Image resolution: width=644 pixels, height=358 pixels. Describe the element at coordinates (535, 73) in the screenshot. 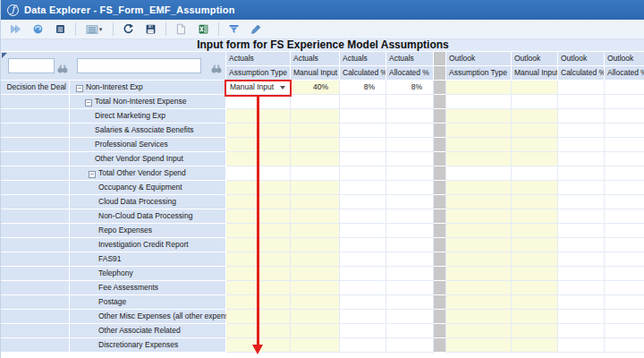

I see `column-header-outlook-manual_input: Manual Input` at that location.